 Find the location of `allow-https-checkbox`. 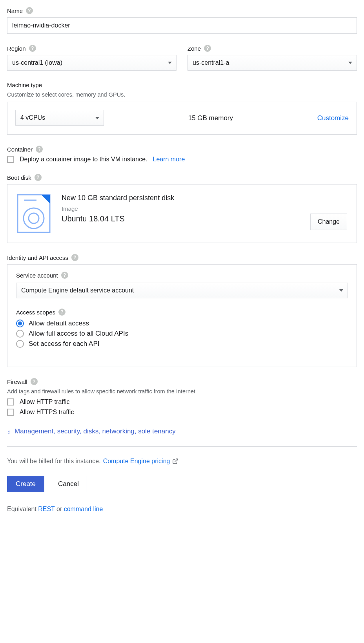

allow-https-checkbox is located at coordinates (11, 412).